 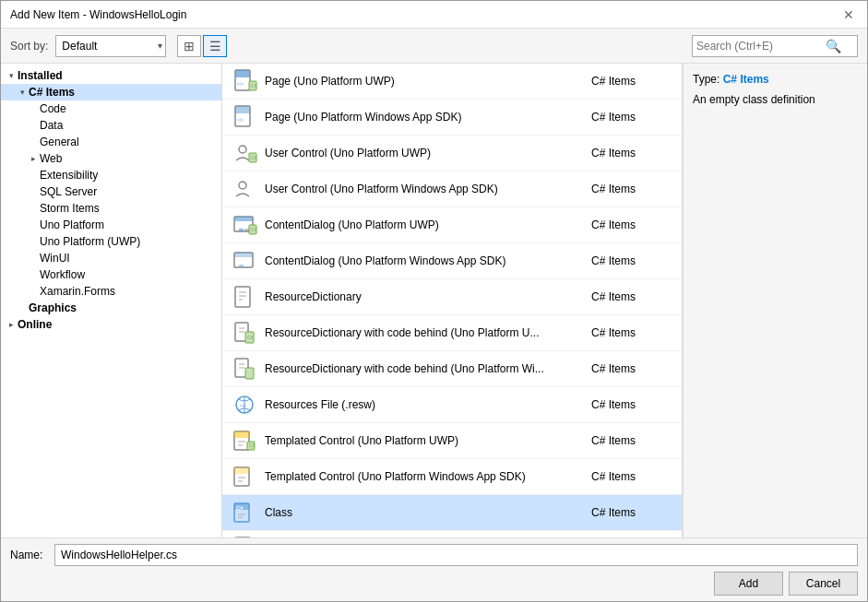 What do you see at coordinates (761, 46) in the screenshot?
I see `search-input` at bounding box center [761, 46].